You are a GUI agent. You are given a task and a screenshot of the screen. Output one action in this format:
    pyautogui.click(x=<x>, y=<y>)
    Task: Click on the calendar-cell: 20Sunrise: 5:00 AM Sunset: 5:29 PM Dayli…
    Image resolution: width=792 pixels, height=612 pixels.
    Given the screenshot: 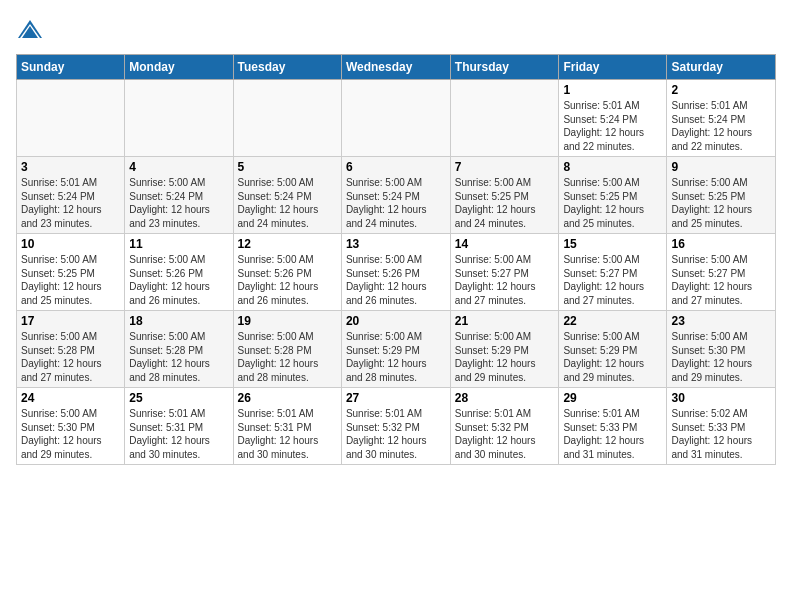 What is the action you would take?
    pyautogui.click(x=396, y=350)
    